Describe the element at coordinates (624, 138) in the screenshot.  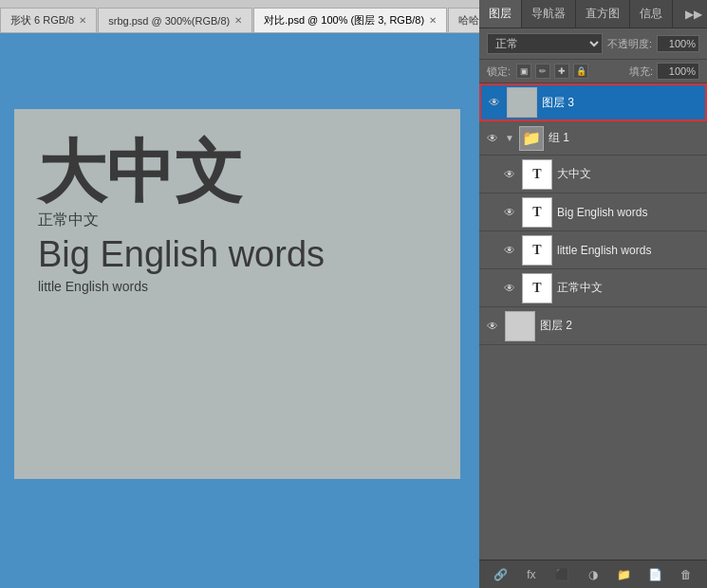
I see `group1-name: 组 1` at that location.